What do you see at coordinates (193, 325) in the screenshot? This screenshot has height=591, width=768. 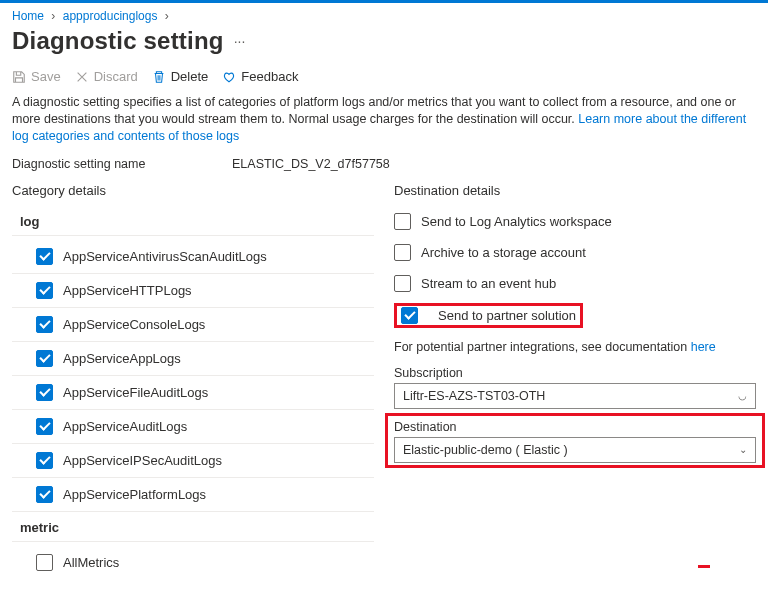 I see `log-row: AppServiceConsoleLogs` at bounding box center [193, 325].